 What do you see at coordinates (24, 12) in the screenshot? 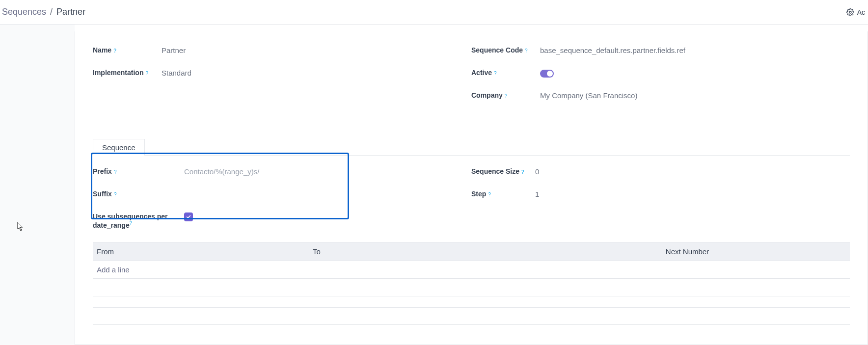
I see `breadcrumb-parent: Sequences` at bounding box center [24, 12].